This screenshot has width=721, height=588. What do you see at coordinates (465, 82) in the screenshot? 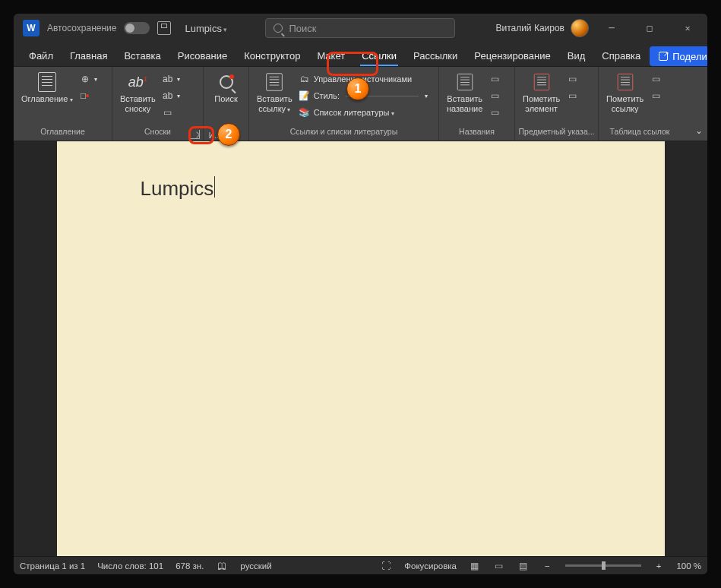
I see `caption-icon` at bounding box center [465, 82].